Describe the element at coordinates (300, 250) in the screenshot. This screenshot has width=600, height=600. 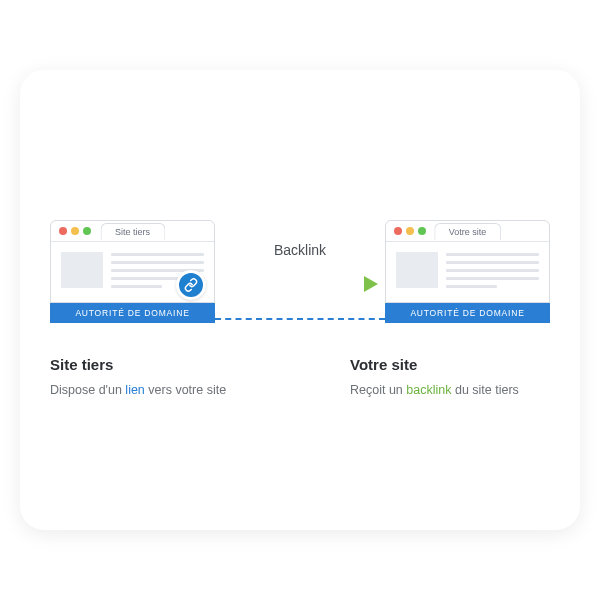
I see `arrow-label: Backlink` at that location.